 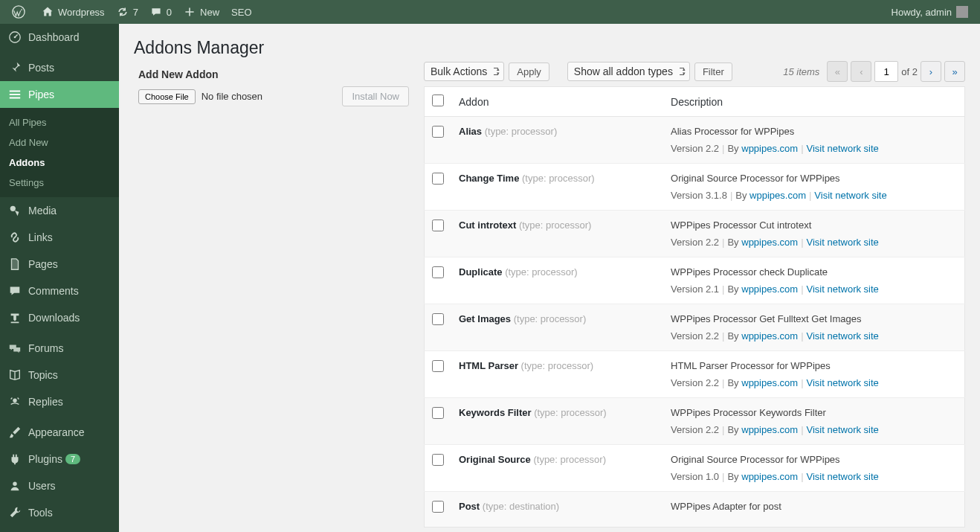 I want to click on menu-topics: Topics, so click(x=59, y=375).